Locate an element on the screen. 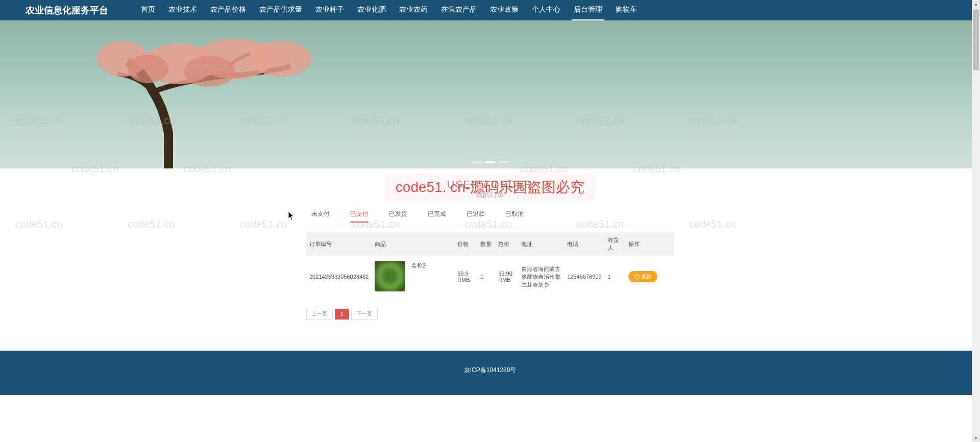 Image resolution: width=980 pixels, height=442 pixels. nav-personal: 个人中心 is located at coordinates (546, 10).